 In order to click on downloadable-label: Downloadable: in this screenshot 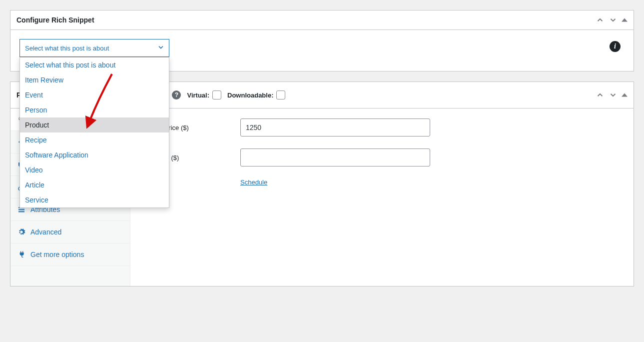, I will do `click(256, 95)`.